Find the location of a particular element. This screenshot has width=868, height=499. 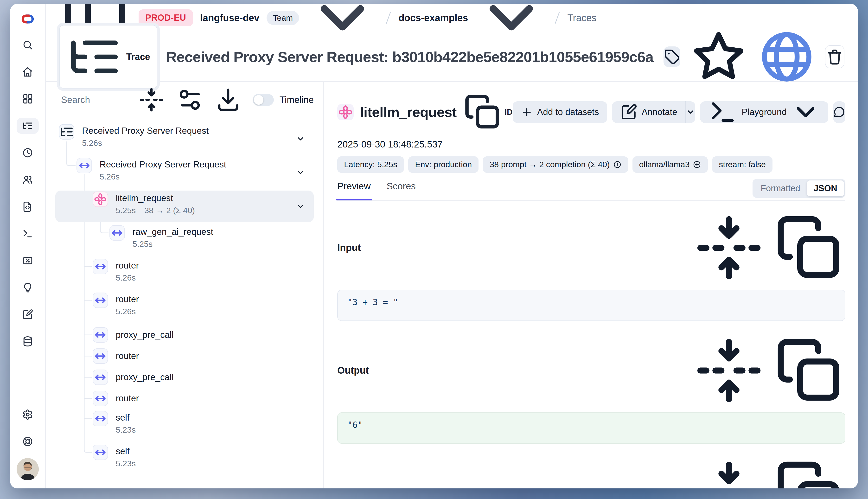

circle-plus-icon is located at coordinates (697, 165).